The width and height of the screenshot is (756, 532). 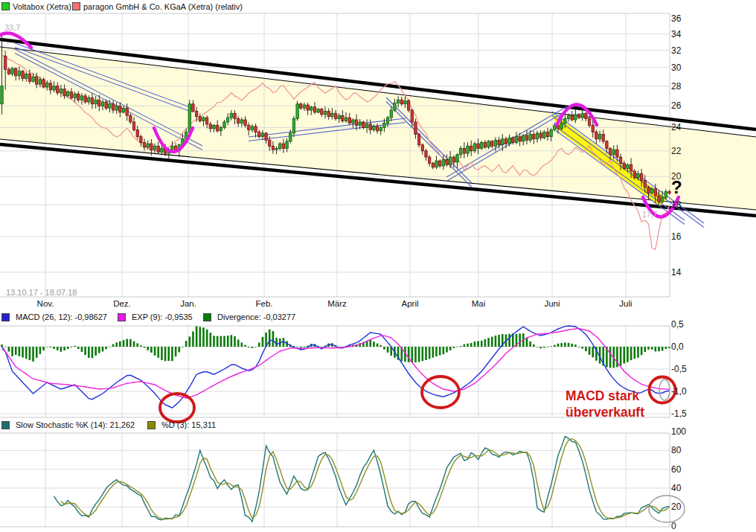 What do you see at coordinates (676, 86) in the screenshot?
I see `price-axis-label: 28` at bounding box center [676, 86].